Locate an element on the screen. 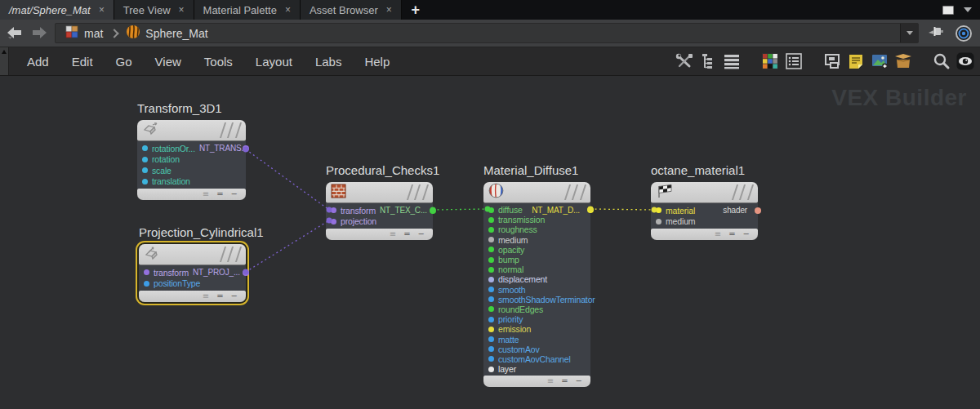 This screenshot has width=980, height=409. path-dropdown-icon is located at coordinates (909, 33).